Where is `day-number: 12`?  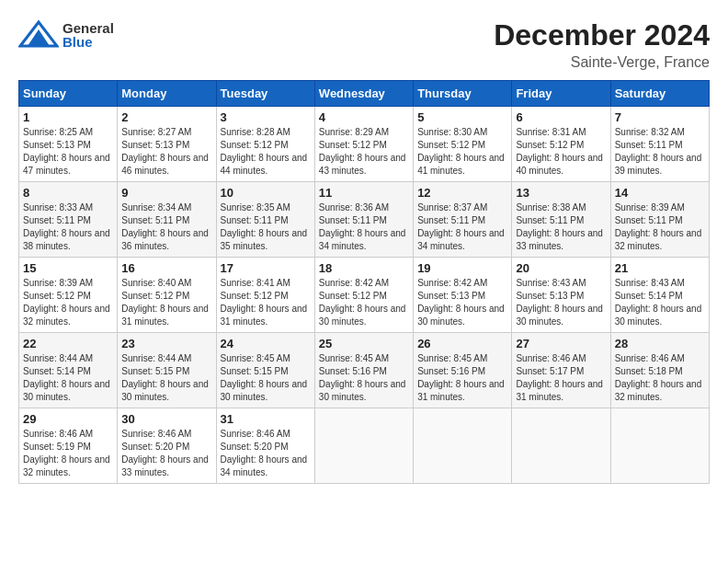
day-number: 12 is located at coordinates (462, 193).